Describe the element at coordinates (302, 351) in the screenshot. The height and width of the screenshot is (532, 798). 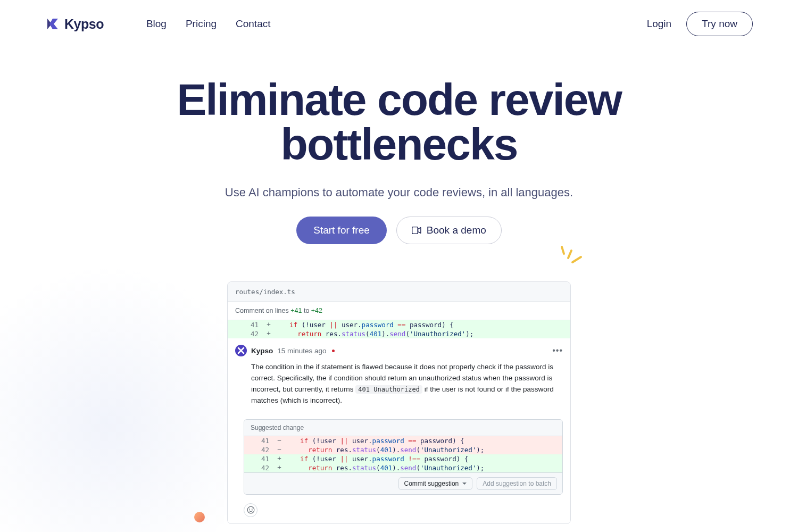
I see `comment-time: 15 minutes ago` at that location.